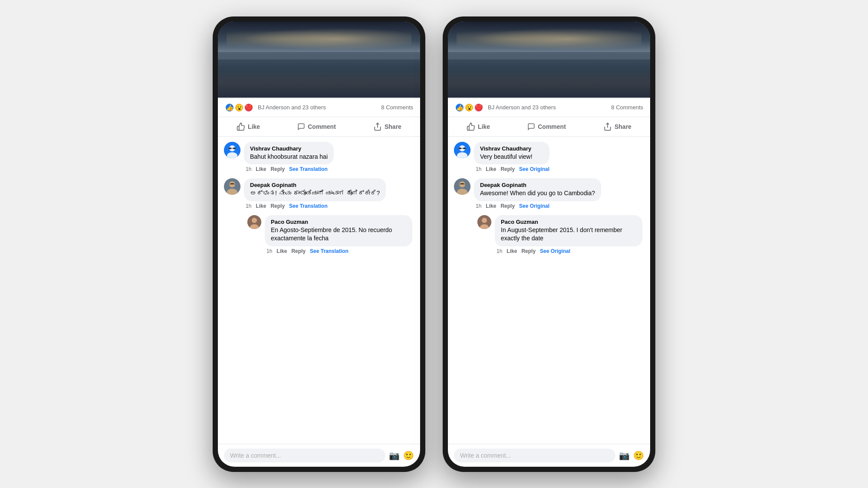 This screenshot has height=488, width=868. I want to click on avatar-vishrav-left, so click(232, 150).